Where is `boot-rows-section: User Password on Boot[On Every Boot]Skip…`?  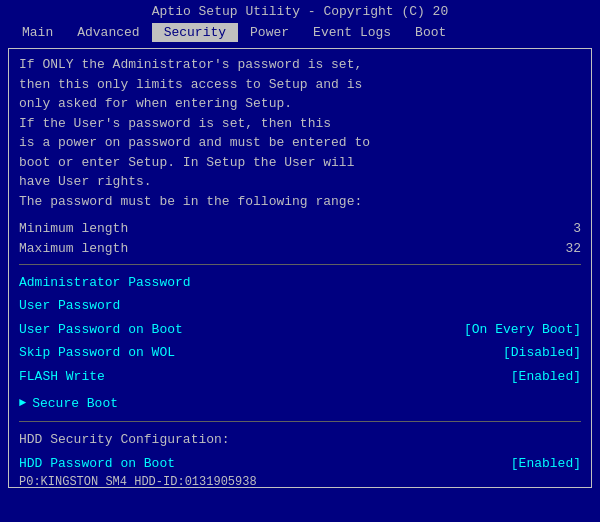
boot-rows-section: User Password on Boot[On Every Boot]Skip… is located at coordinates (300, 353).